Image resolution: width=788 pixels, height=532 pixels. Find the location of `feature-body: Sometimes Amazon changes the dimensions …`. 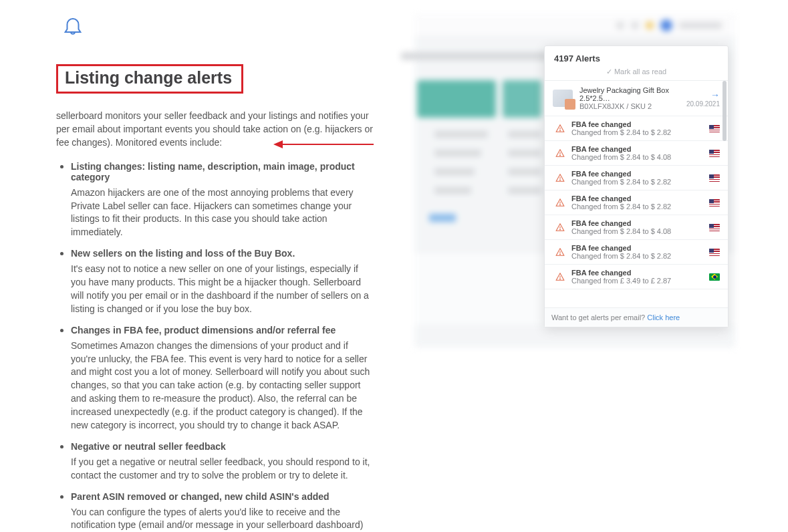

feature-body: Sometimes Amazon changes the dimensions … is located at coordinates (223, 386).